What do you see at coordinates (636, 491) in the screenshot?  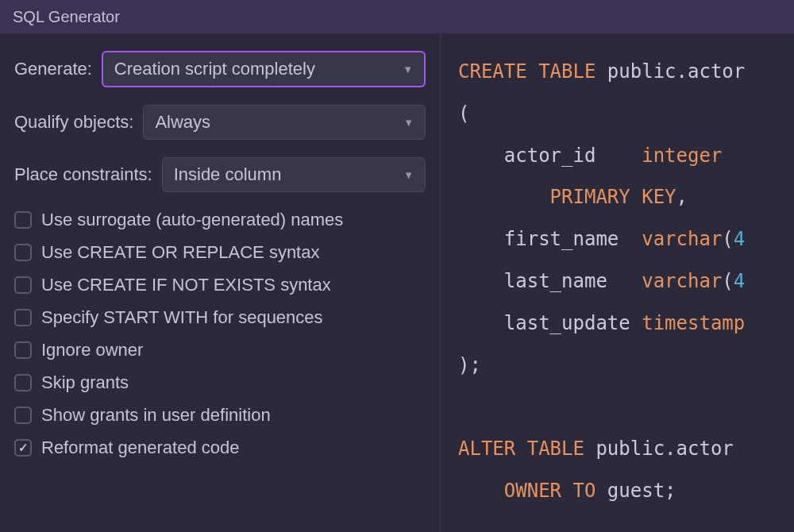 I see `code-identifier: guest` at bounding box center [636, 491].